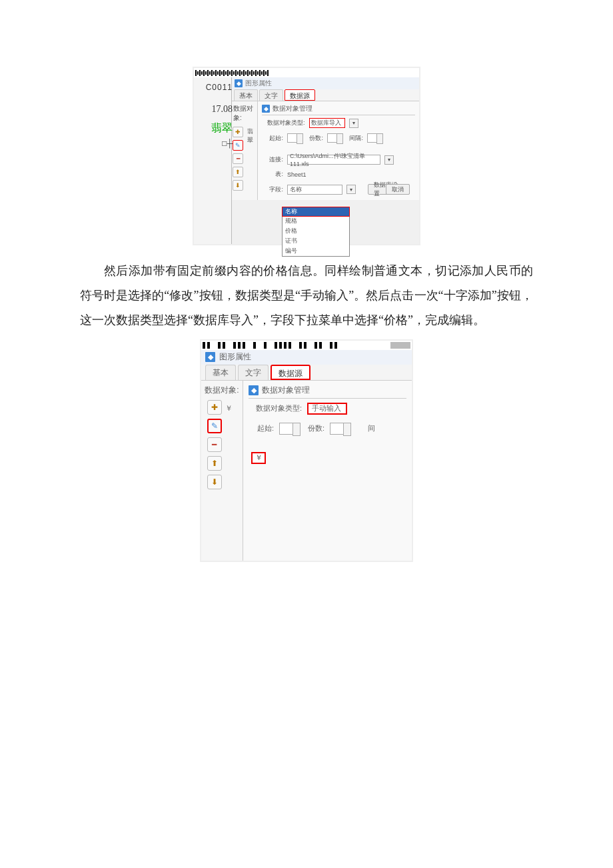 Image resolution: width=613 pixels, height=868 pixels. Describe the element at coordinates (316, 212) in the screenshot. I see `dropdown-option: 名称` at that location.